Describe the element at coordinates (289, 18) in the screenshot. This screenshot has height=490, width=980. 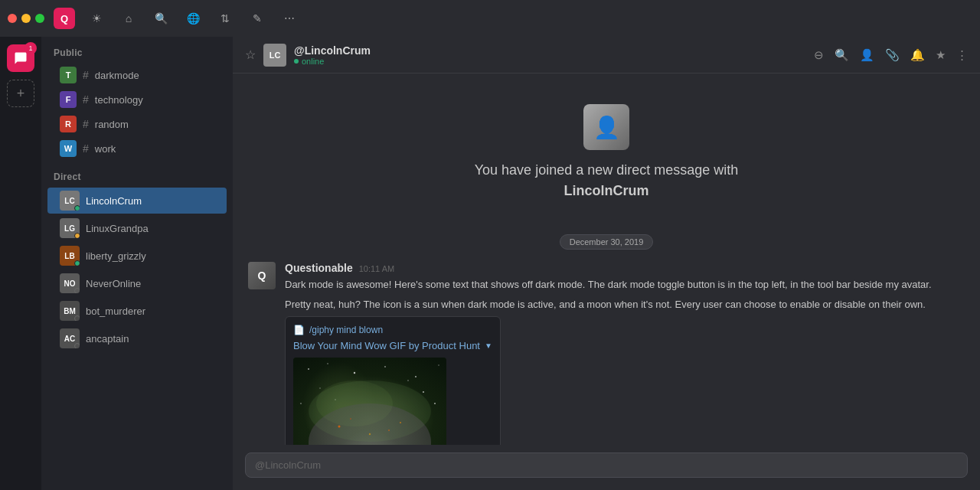
I see `more-icon: ⋯` at that location.